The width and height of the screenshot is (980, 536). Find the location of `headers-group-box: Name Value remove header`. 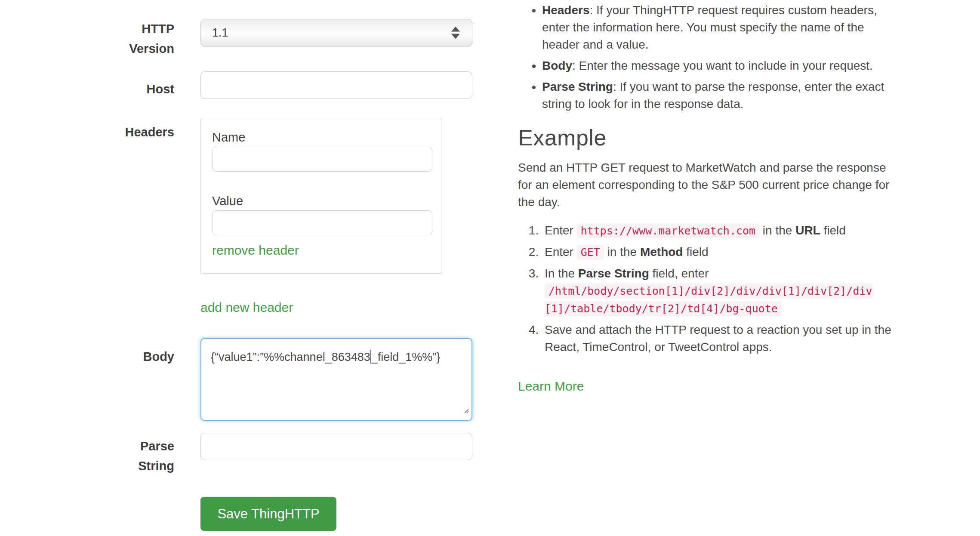

headers-group-box: Name Value remove header is located at coordinates (321, 196).